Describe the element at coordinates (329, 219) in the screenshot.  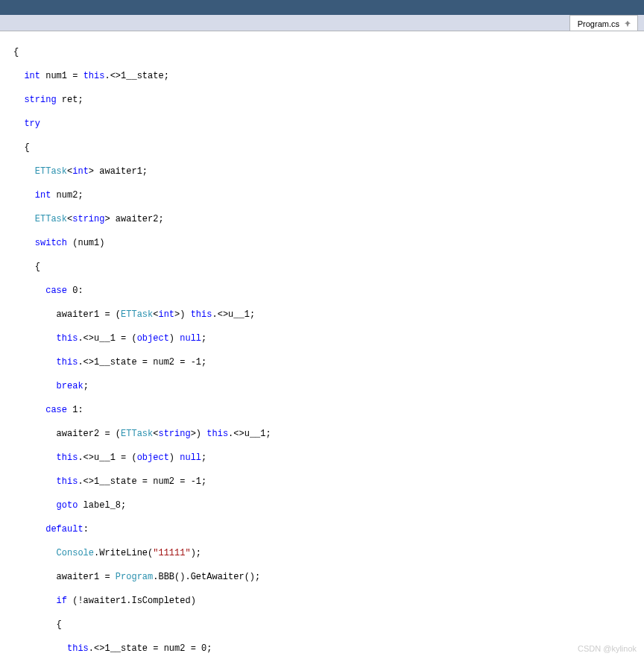
I see `code-line: ETTask<string> awaiter2;` at that location.